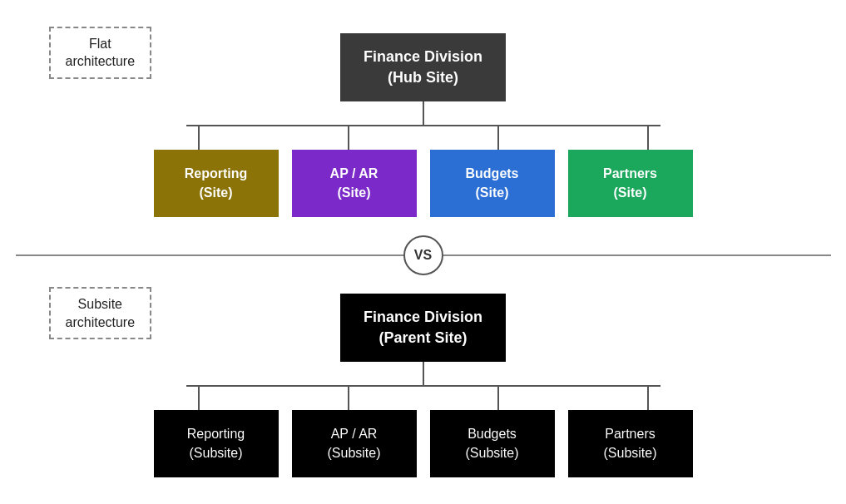  What do you see at coordinates (423, 398) in the screenshot?
I see `bottom-tree-h-bar` at bounding box center [423, 398].